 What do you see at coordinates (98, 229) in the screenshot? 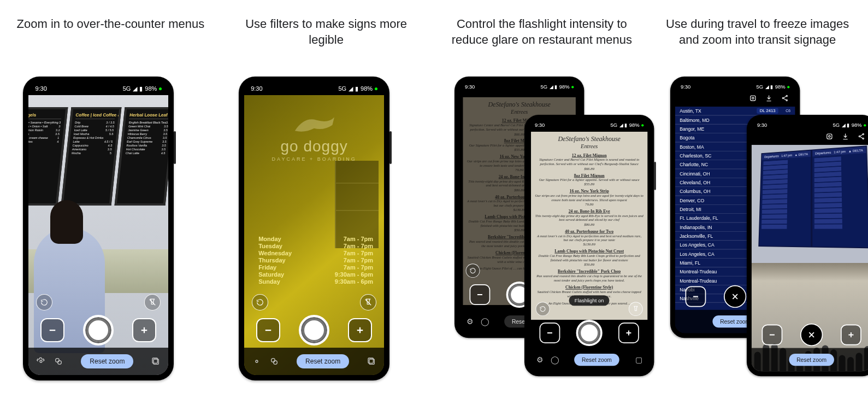
I see `phone-mock: 9:30 5G ◢ ▮ 98% BagelsPlain • Sesame • E…` at bounding box center [98, 229].